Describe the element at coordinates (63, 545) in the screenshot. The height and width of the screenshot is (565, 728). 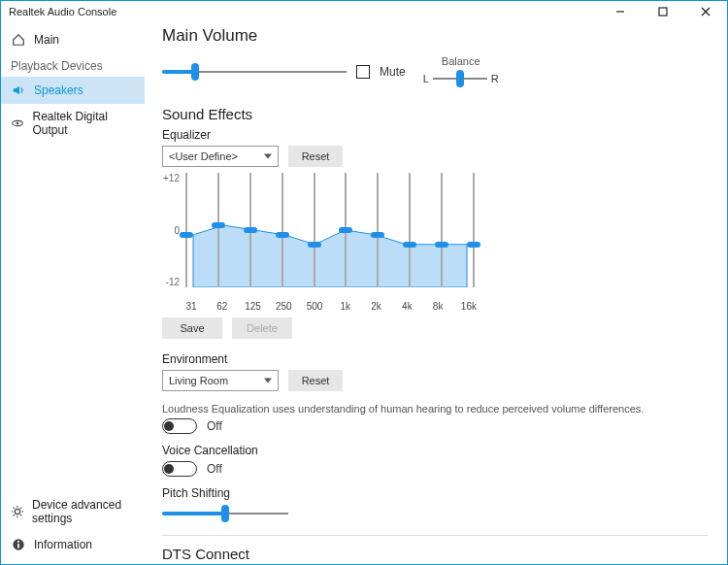
I see `sidebar-item-label: Information` at that location.